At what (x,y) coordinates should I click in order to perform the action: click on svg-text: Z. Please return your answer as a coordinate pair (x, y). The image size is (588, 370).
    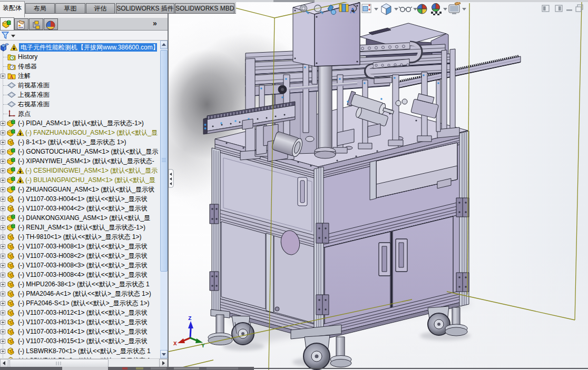
    Looking at the image, I should click on (190, 318).